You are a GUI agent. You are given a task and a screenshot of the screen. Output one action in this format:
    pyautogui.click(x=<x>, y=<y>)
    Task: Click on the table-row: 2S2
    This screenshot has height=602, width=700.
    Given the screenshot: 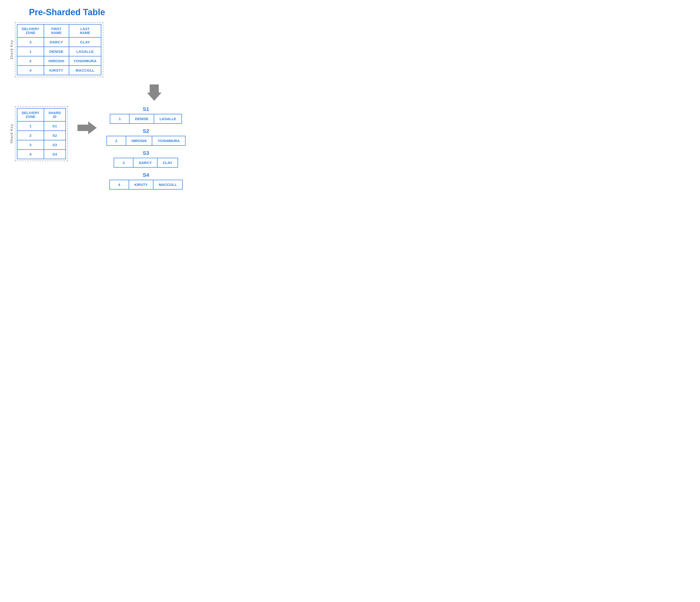 What is the action you would take?
    pyautogui.click(x=41, y=135)
    